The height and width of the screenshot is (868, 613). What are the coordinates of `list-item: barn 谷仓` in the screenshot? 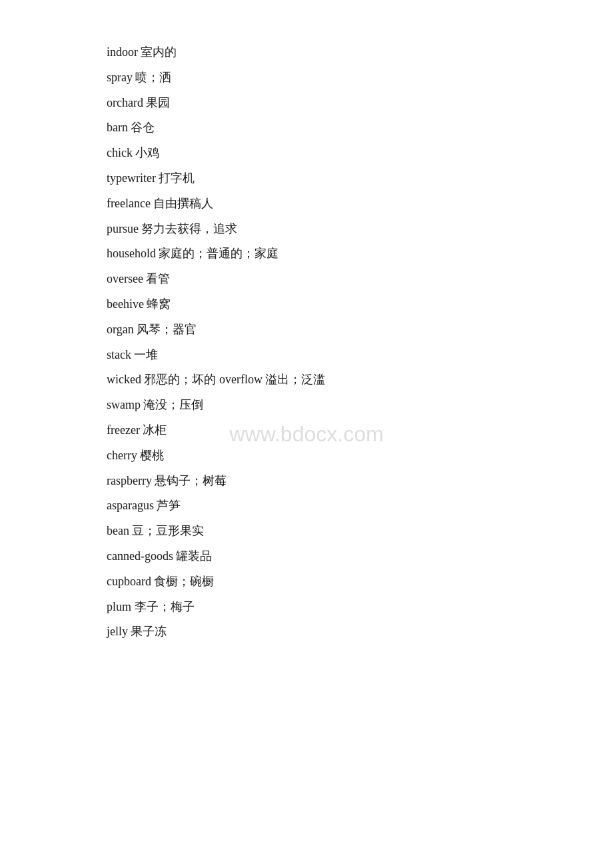 It's located at (306, 128).